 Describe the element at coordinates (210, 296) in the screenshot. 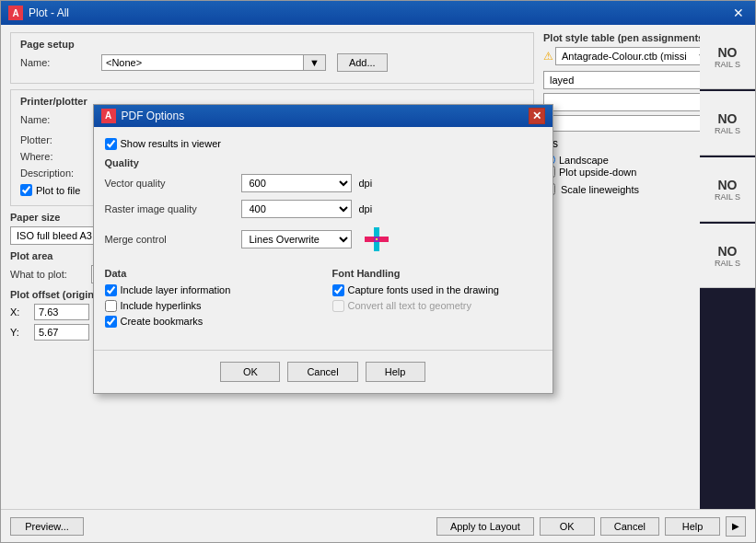

I see `data-col: Data Include layer information Include h…` at that location.